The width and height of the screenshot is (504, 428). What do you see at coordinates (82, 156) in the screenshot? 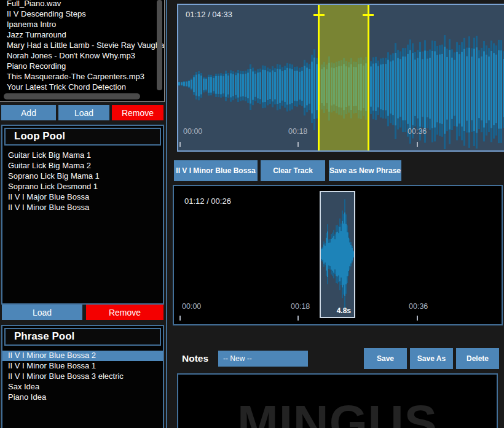
I see `list-item: Guitar Lick Big Mama 1` at bounding box center [82, 156].